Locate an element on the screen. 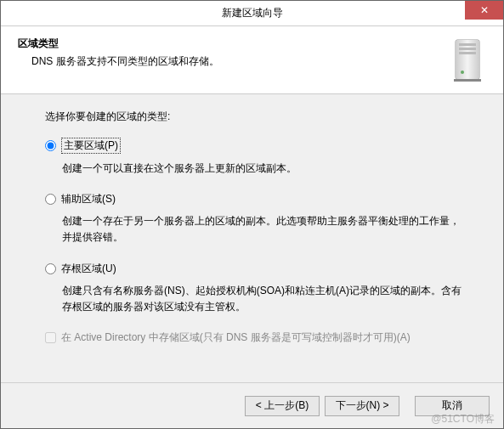 Image resolution: width=504 pixels, height=429 pixels. radio-secondary-desc: 创建一个存在于另一个服务器上的区域的副本。此选项帮助主服务器平衡处理的工作量，并… is located at coordinates (265, 229).